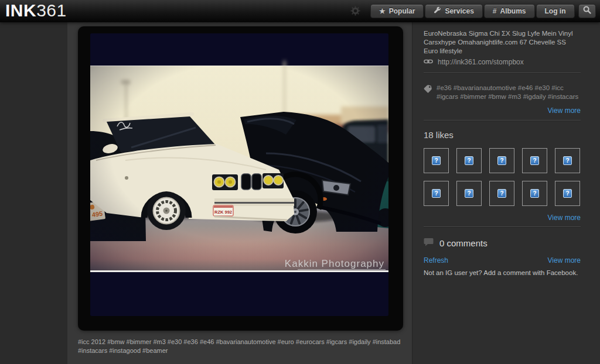 This screenshot has height=364, width=600. Describe the element at coordinates (436, 260) in the screenshot. I see `refresh-link: Refresh` at that location.